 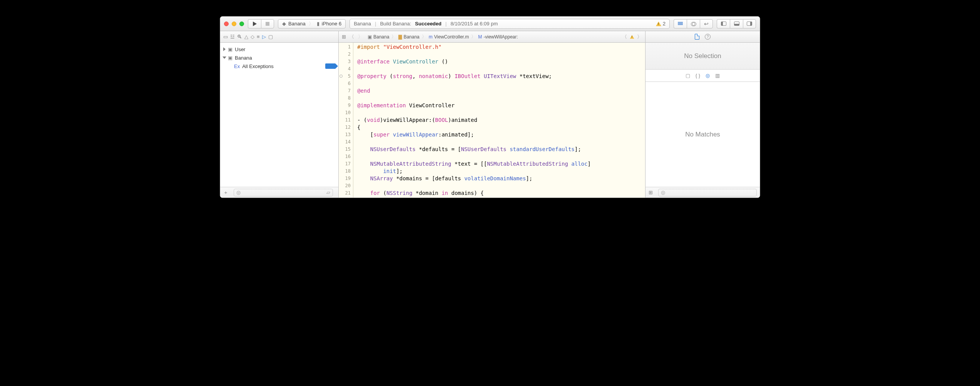 I want to click on status-project: Banana, so click(x=363, y=24).